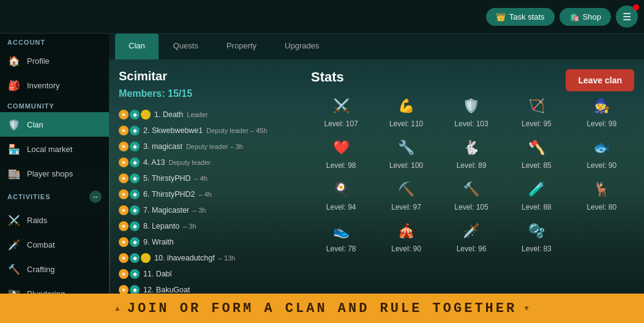 Image resolution: width=644 pixels, height=323 pixels. I want to click on playershops-label: Player shops, so click(50, 174).